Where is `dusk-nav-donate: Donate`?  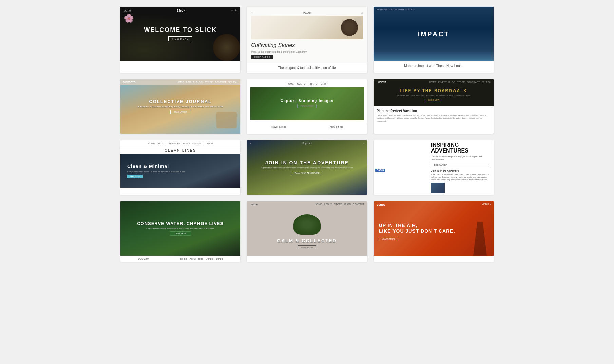
dusk-nav-donate: Donate is located at coordinates (210, 259).